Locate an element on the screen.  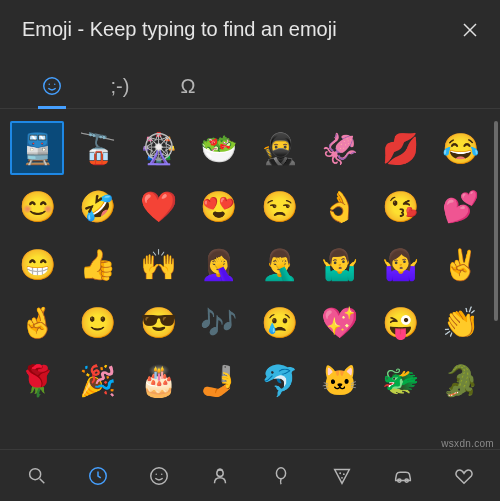
emoji-cell: 😢 is located at coordinates (279, 322).